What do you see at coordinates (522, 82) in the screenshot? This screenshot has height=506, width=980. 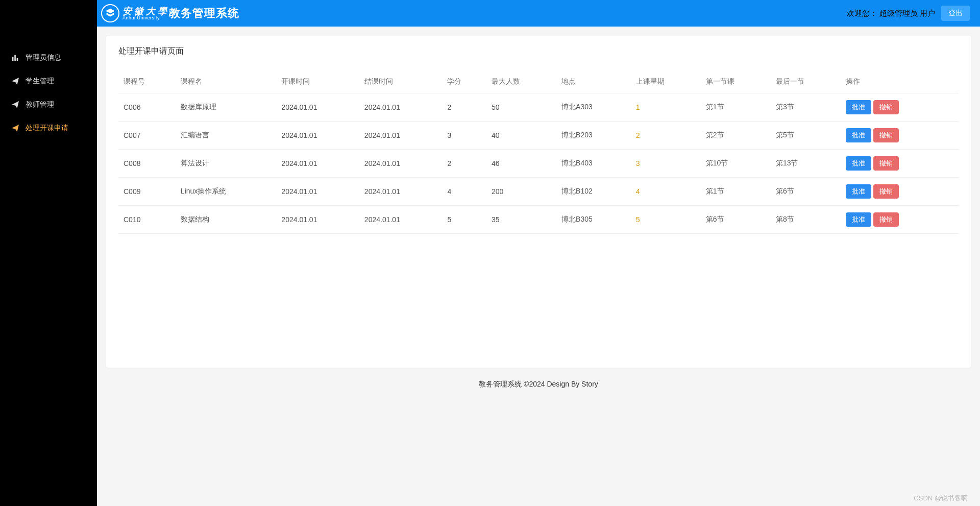 I see `th-max-people: 最大人数` at bounding box center [522, 82].